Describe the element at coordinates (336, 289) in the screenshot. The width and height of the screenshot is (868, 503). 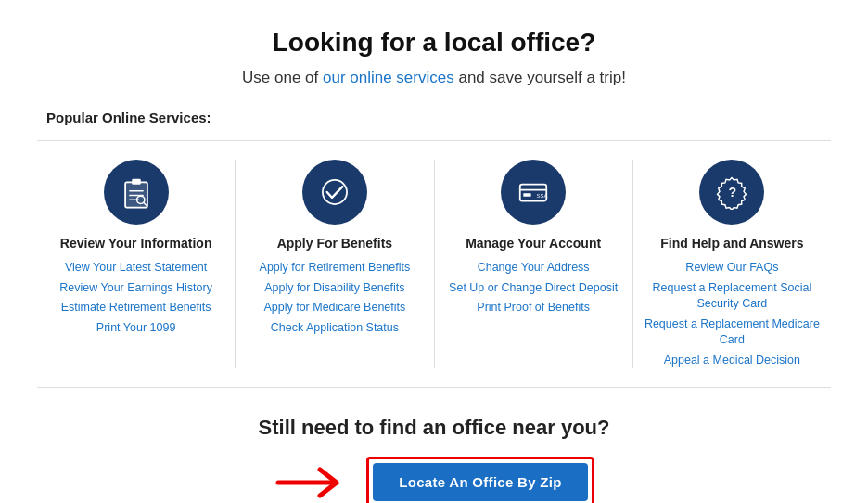
I see `apply-link-1: Apply for Disability Benefits` at that location.